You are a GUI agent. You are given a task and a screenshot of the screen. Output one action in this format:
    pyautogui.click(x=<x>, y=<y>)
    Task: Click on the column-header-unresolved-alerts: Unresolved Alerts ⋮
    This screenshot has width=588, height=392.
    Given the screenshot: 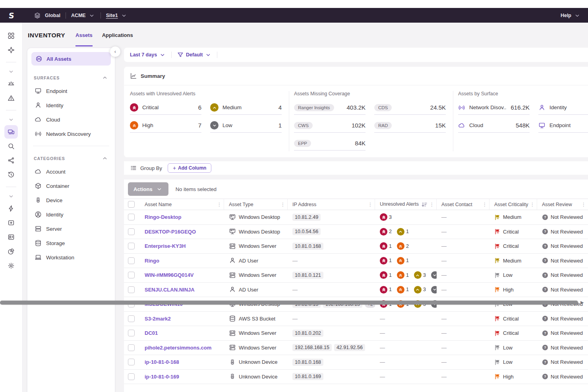 What is the action you would take?
    pyautogui.click(x=406, y=204)
    